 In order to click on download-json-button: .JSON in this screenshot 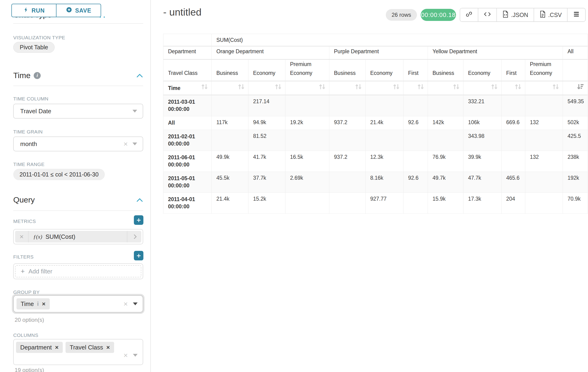, I will do `click(515, 15)`.